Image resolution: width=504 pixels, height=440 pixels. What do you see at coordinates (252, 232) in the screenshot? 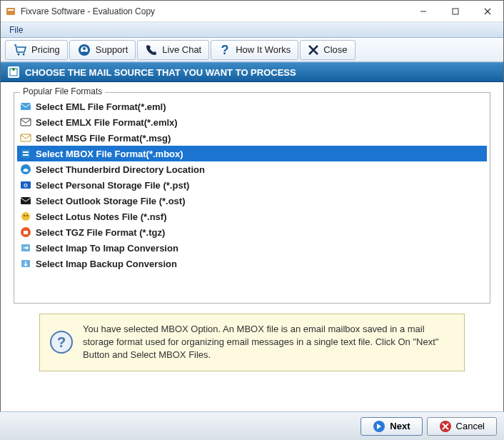
I see `format-item-tgz: Select TGZ File Format (*.tgz)` at bounding box center [252, 232].